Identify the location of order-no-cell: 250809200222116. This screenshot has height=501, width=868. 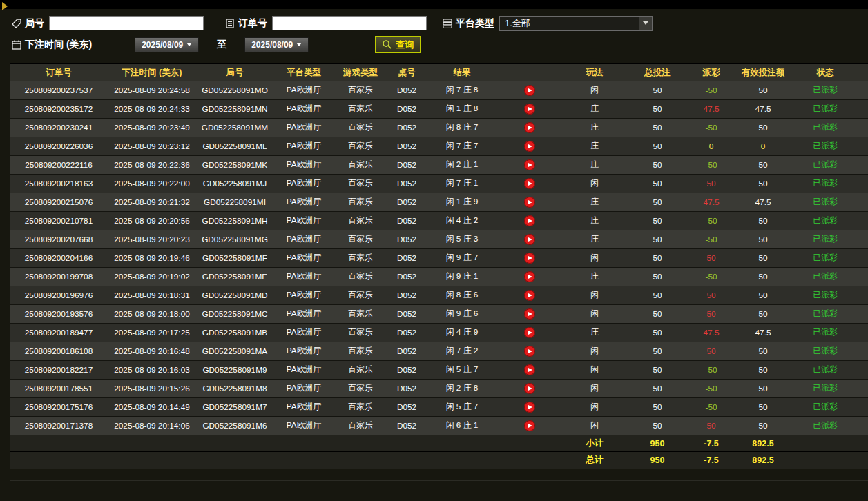
(59, 166).